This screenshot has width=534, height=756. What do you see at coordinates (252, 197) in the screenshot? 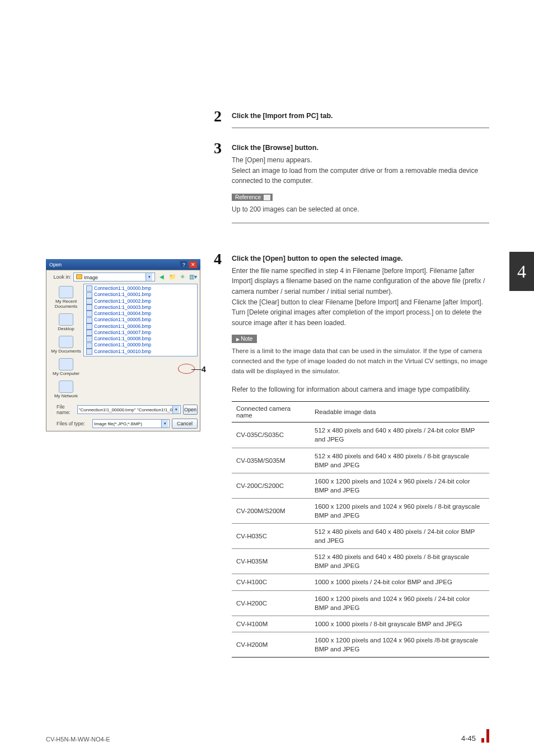
I see `reference-label: Reference` at bounding box center [252, 197].